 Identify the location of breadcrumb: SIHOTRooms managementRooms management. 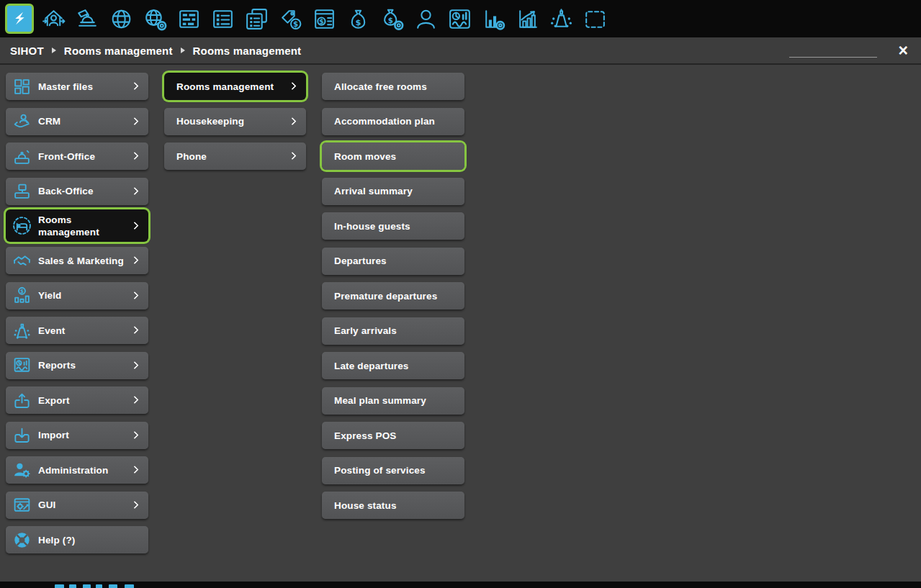
(160, 50).